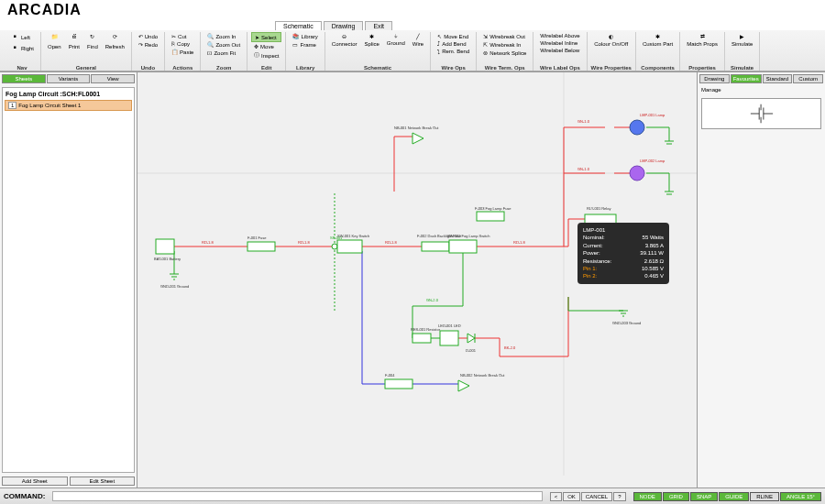 Image resolution: width=825 pixels, height=504 pixels. I want to click on connector-button: ⊖Connector, so click(345, 40).